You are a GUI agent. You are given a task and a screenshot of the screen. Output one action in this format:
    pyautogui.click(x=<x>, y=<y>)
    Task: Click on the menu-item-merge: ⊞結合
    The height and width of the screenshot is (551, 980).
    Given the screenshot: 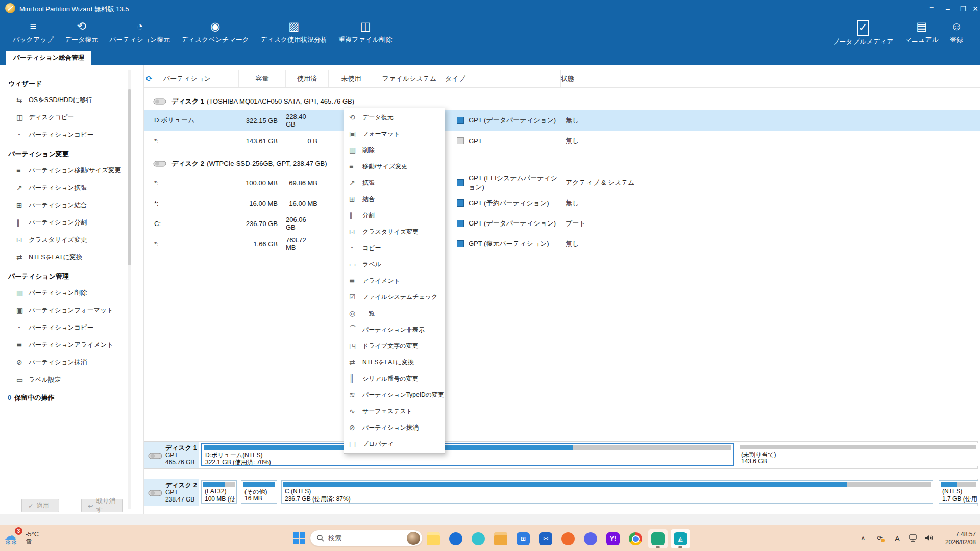 What is the action you would take?
    pyautogui.click(x=394, y=199)
    